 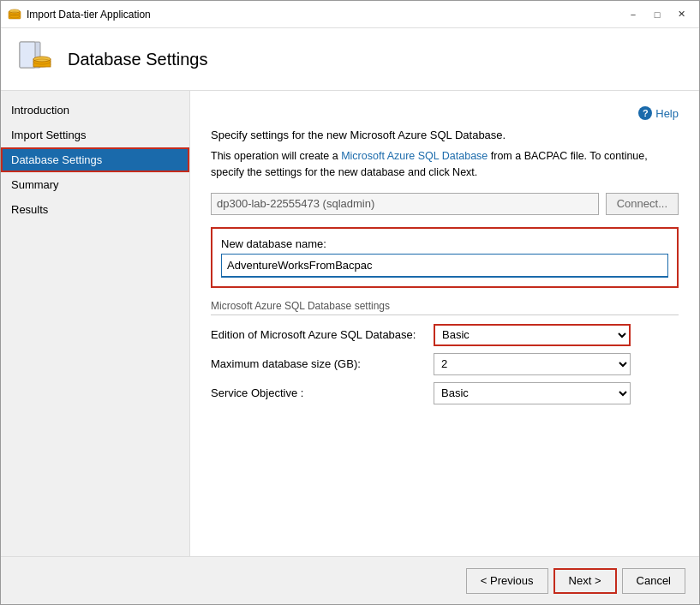 I want to click on azure-link: Microsoft Azure SQL Database, so click(x=415, y=156).